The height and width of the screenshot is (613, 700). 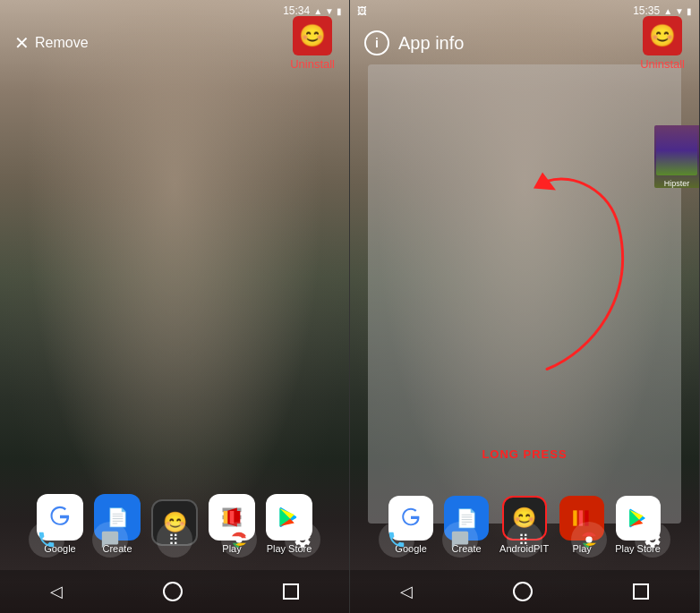 I want to click on chrome-icon, so click(x=239, y=540).